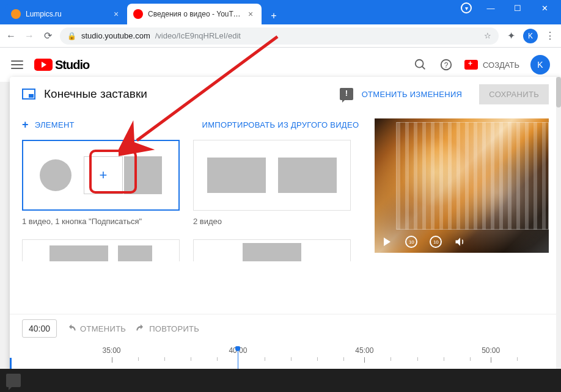  What do you see at coordinates (514, 94) in the screenshot?
I see `save-button: СОХРАНИТЬ` at bounding box center [514, 94].